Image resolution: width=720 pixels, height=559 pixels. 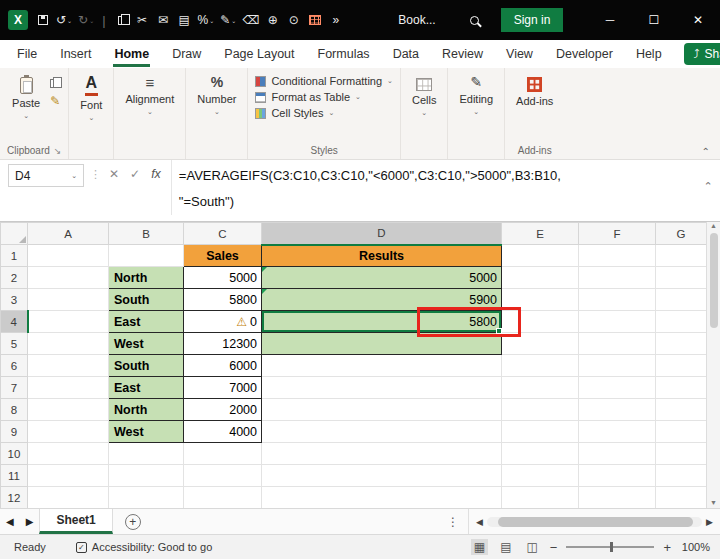 What do you see at coordinates (14, 344) in the screenshot?
I see `row-header-5: 5` at bounding box center [14, 344].